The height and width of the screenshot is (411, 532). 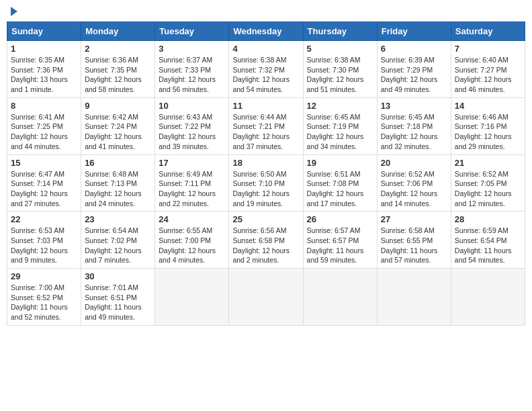 I want to click on day-info: Sunrise: 6:37 AM Sunset: 7:33 PM Dayligh…, so click(x=192, y=75).